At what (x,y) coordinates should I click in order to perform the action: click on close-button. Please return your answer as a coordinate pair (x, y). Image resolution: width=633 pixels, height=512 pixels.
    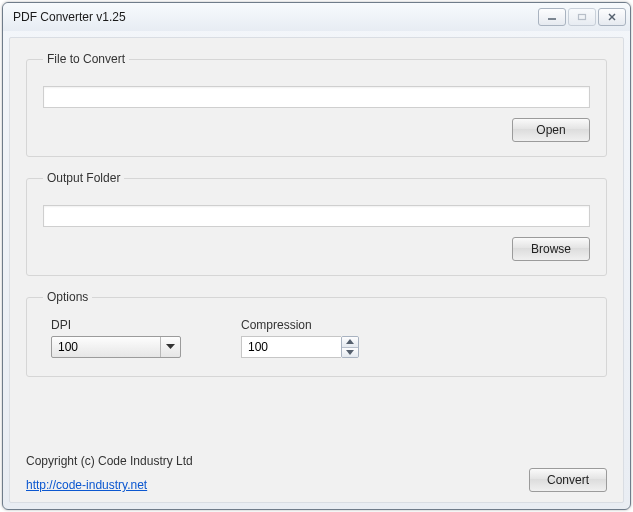
    Looking at the image, I should click on (612, 17).